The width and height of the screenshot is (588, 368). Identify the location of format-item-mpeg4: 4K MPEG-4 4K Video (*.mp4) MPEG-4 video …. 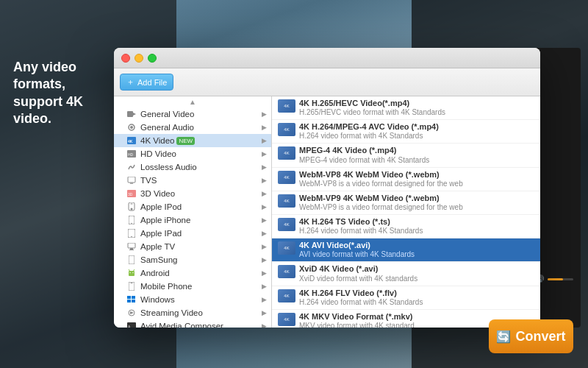
(406, 155).